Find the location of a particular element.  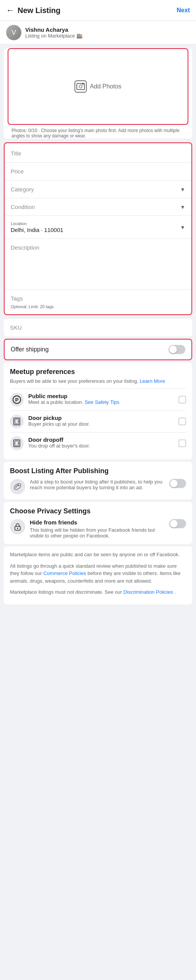

meetup-title: Meetup preferences is located at coordinates (98, 372).